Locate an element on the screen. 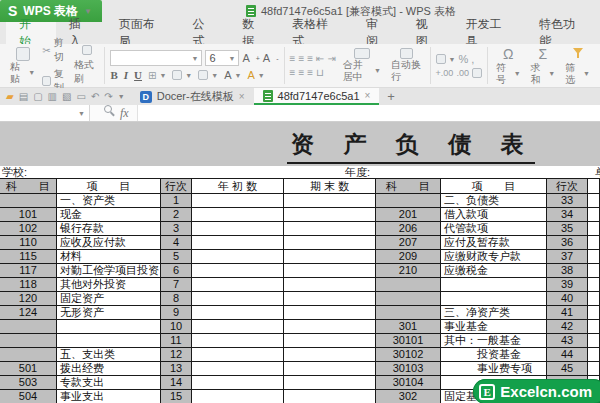 The height and width of the screenshot is (403, 600). ribbon-tab: 表格样式 is located at coordinates (316, 33).